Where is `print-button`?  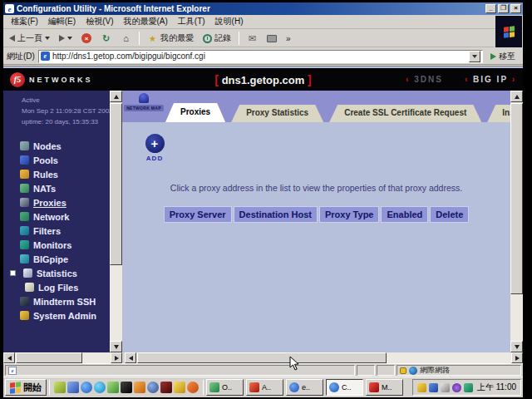
print-button is located at coordinates (272, 38).